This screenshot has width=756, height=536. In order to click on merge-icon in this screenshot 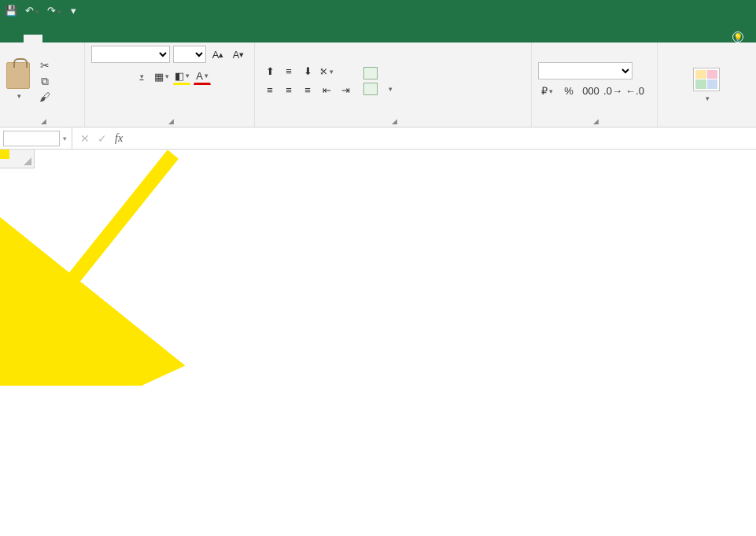, I will do `click(371, 89)`.